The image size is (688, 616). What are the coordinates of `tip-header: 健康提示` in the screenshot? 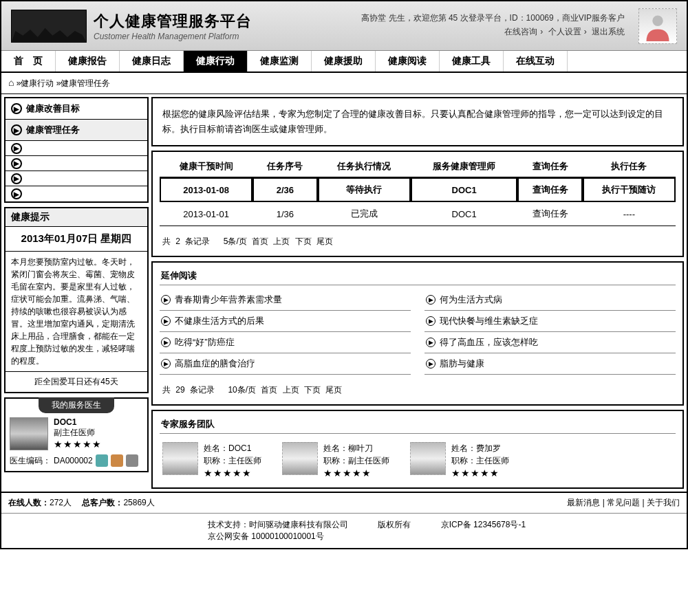 It's located at (76, 217).